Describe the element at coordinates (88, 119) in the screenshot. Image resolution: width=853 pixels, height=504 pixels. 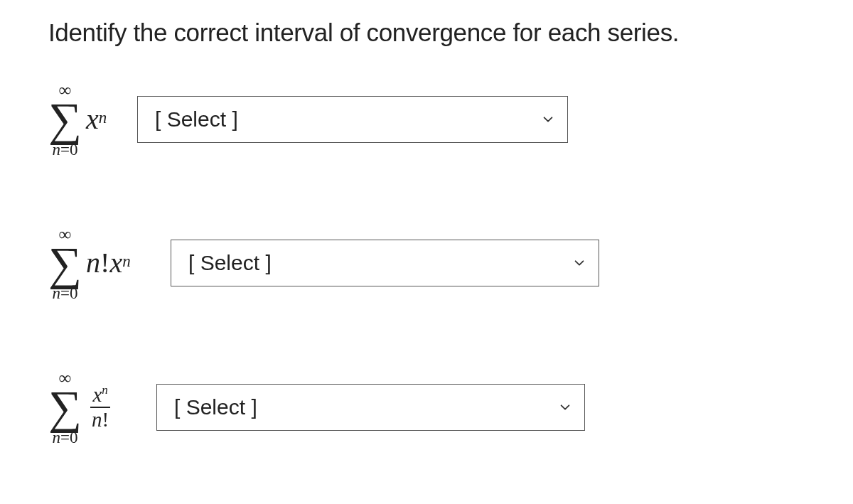
I see `series-expression: ∞ ∑ n=0 xn` at that location.